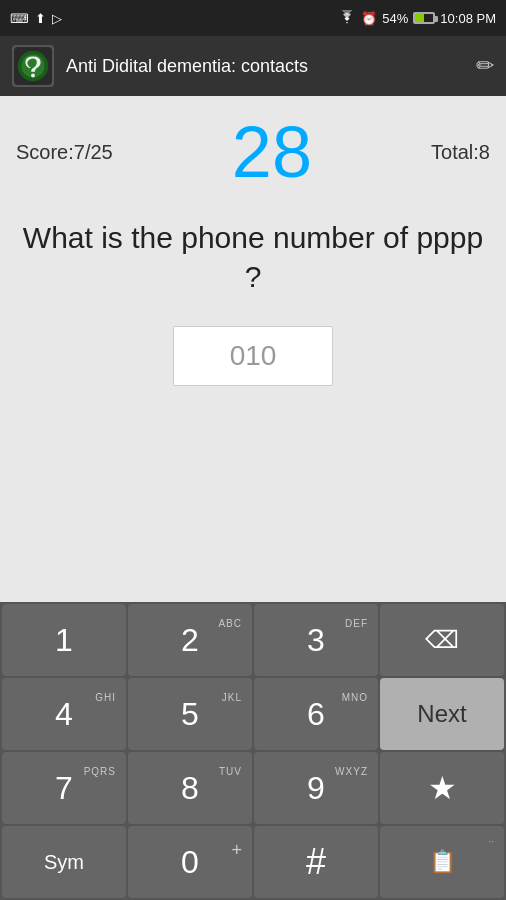 Image resolution: width=506 pixels, height=900 pixels. What do you see at coordinates (64, 640) in the screenshot?
I see `key-1: 1` at bounding box center [64, 640].